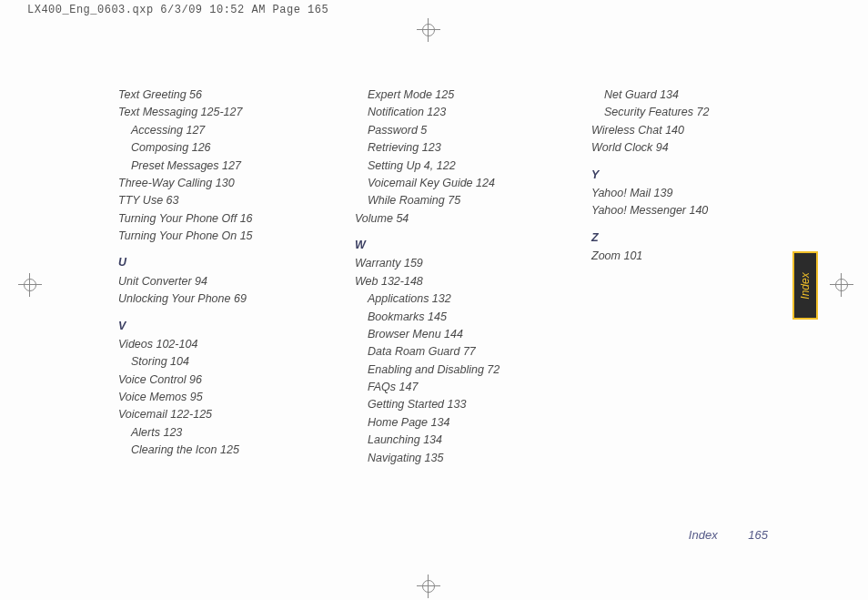 Image resolution: width=868 pixels, height=600 pixels. What do you see at coordinates (30, 285) in the screenshot?
I see `registration-mark-left` at bounding box center [30, 285].